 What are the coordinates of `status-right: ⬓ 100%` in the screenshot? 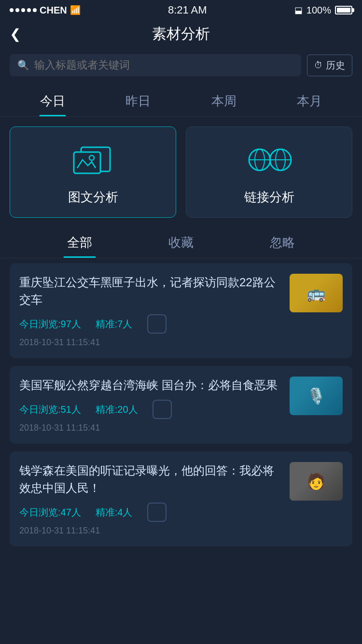 It's located at (323, 11).